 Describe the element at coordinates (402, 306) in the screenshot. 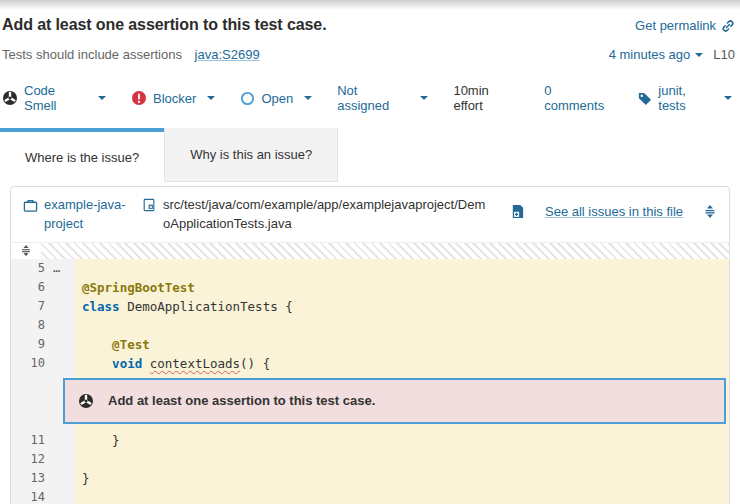

I see `code-content: class DemoApplicationTests {` at that location.